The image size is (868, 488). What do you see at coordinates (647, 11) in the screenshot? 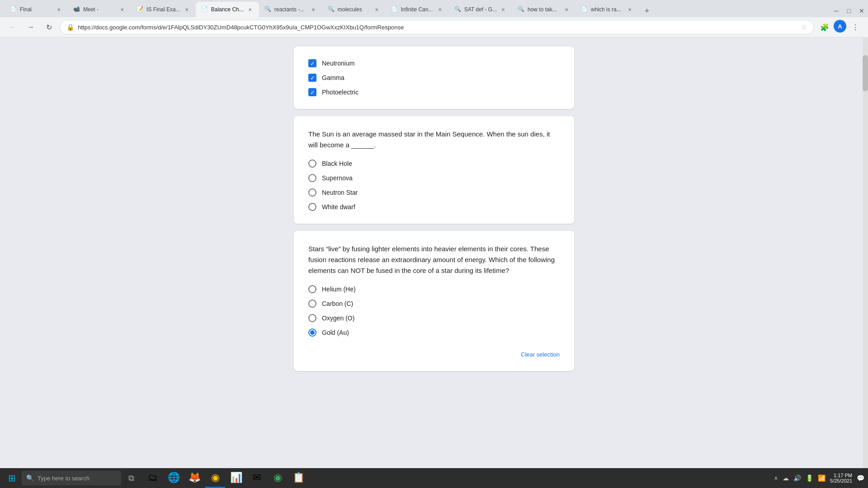
I see `new-tab-button: +` at bounding box center [647, 11].